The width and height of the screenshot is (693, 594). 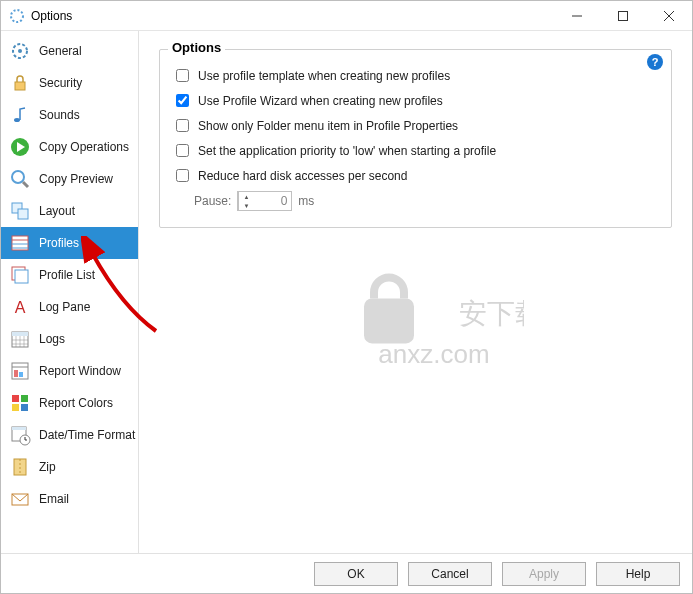 What do you see at coordinates (57, 211) in the screenshot?
I see `sidebar-item-label: Layout` at bounding box center [57, 211].